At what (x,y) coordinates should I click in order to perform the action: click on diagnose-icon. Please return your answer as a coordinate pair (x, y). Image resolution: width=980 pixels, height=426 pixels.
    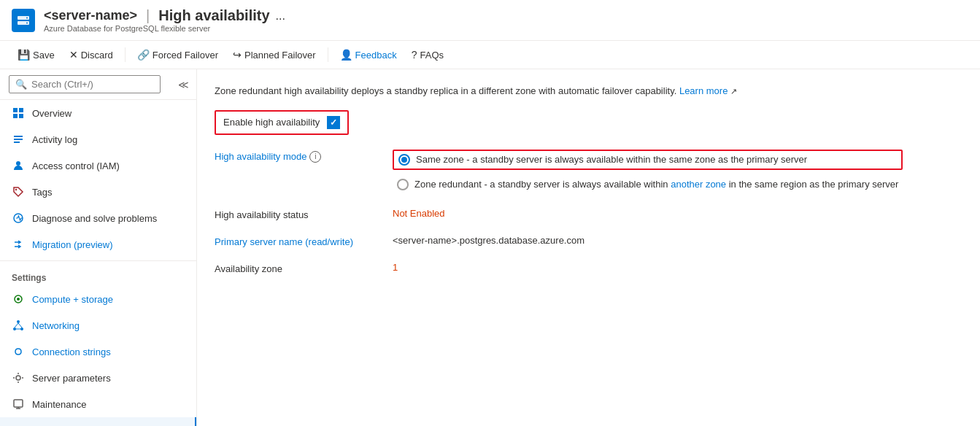
    Looking at the image, I should click on (18, 218).